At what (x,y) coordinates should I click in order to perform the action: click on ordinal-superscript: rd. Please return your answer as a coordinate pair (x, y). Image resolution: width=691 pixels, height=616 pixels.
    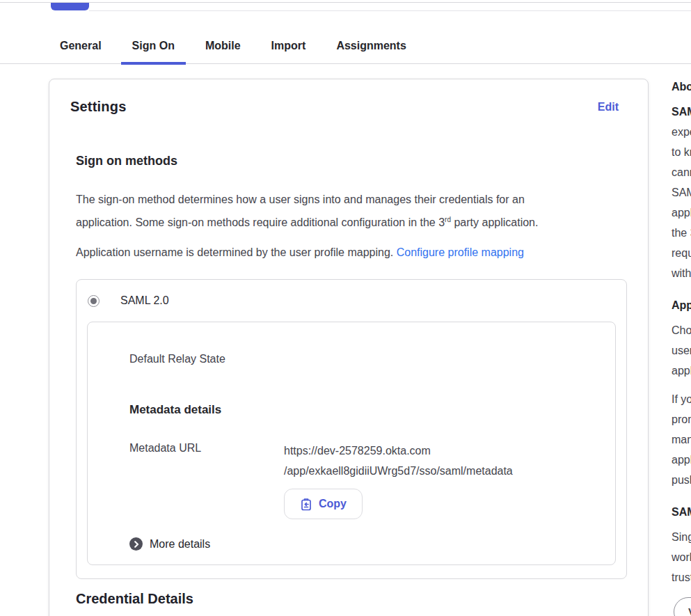
    Looking at the image, I should click on (448, 220).